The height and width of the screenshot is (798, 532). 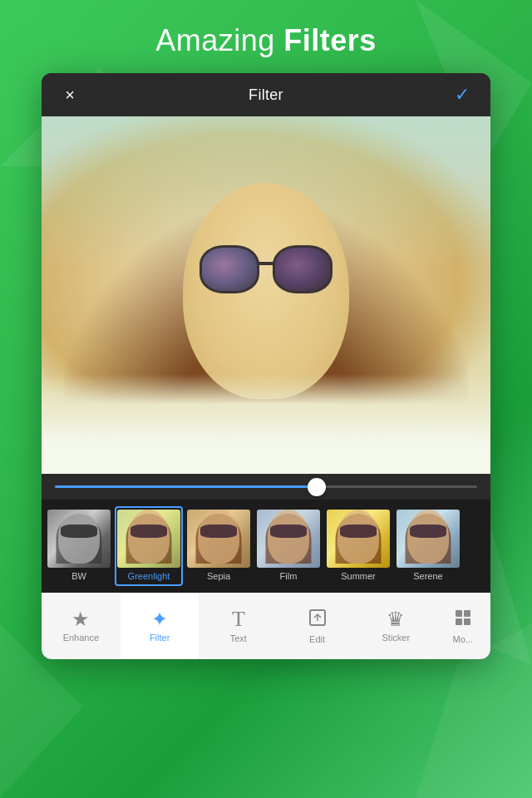 What do you see at coordinates (81, 619) in the screenshot?
I see `enhance-icon: ★` at bounding box center [81, 619].